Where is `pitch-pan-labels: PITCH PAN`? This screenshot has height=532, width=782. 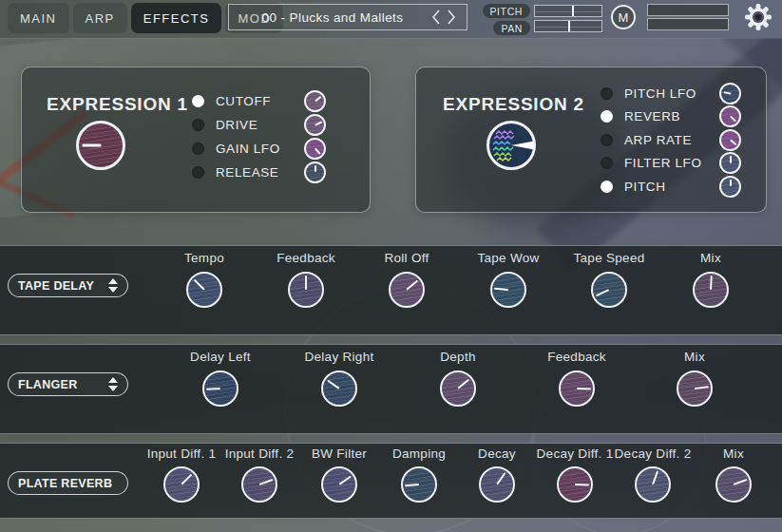 pitch-pan-labels: PITCH PAN is located at coordinates (510, 19).